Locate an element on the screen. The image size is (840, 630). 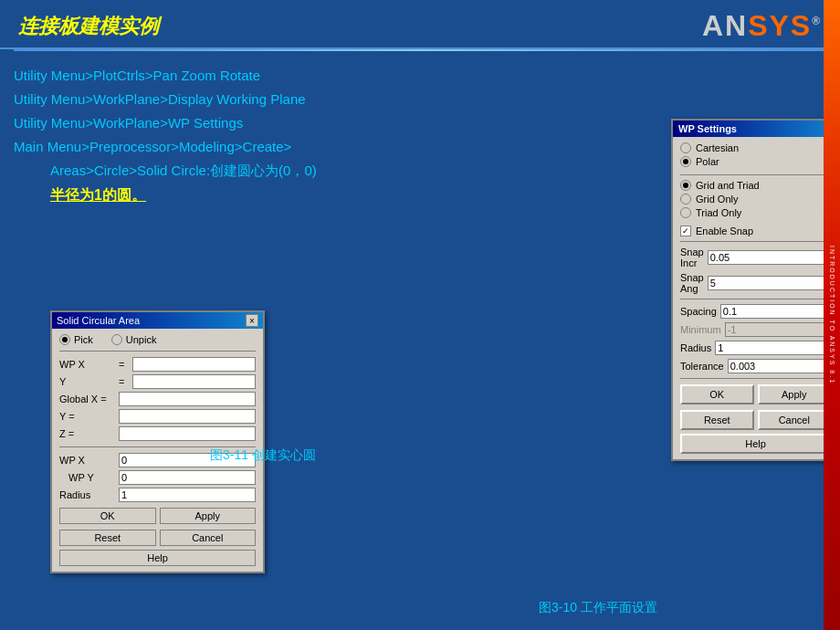
pick-radio-circle is located at coordinates (65, 340).